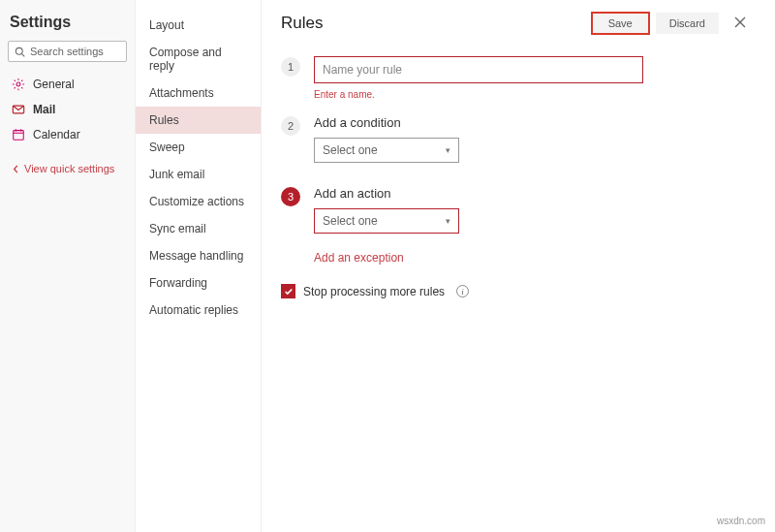 The width and height of the screenshot is (775, 532). I want to click on step-2-title: Add a condition, so click(533, 122).